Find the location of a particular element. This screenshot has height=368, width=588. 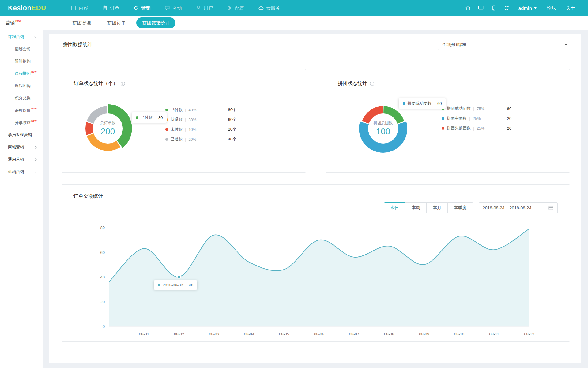

sidebar-item-bundle-package: 捆绑套餐 is located at coordinates (22, 49).